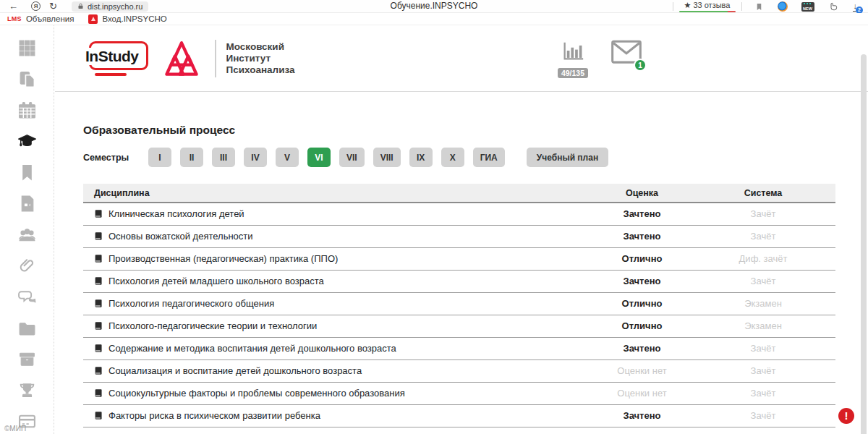 The width and height of the screenshot is (868, 434). What do you see at coordinates (191, 304) in the screenshot?
I see `discipline-link: Психология педагогического общения` at bounding box center [191, 304].